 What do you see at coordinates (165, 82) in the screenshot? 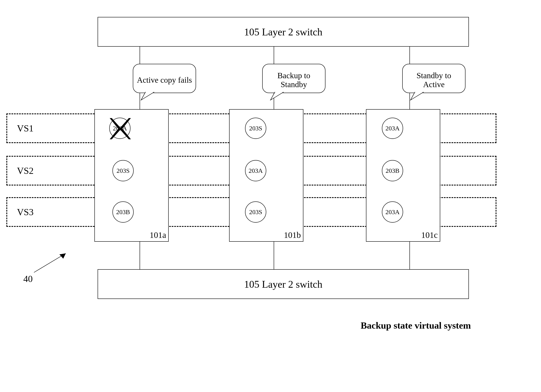
I see `bubble-a-text: Active copy fails` at bounding box center [165, 82].